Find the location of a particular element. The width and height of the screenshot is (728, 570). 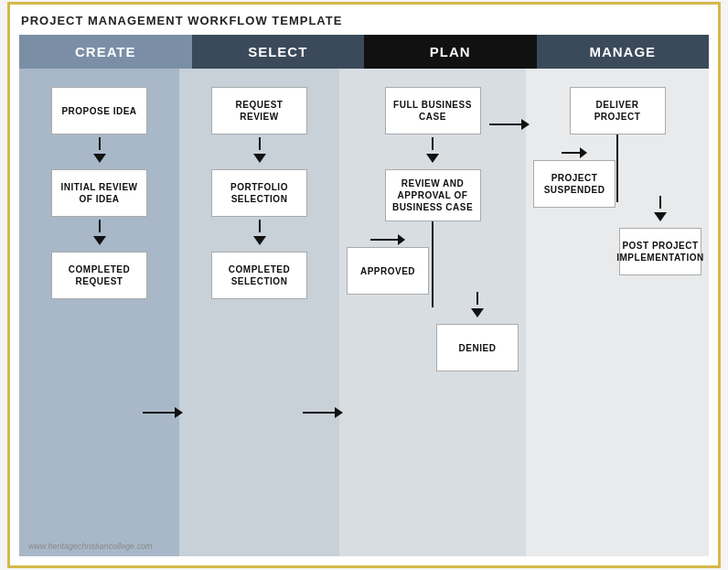

select-box2: PORTFOLIO SELECTION is located at coordinates (260, 193).